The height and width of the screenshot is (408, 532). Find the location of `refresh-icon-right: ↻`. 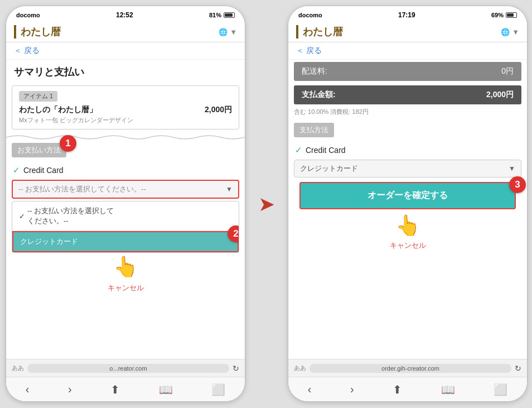

refresh-icon-right: ↻ is located at coordinates (518, 368).